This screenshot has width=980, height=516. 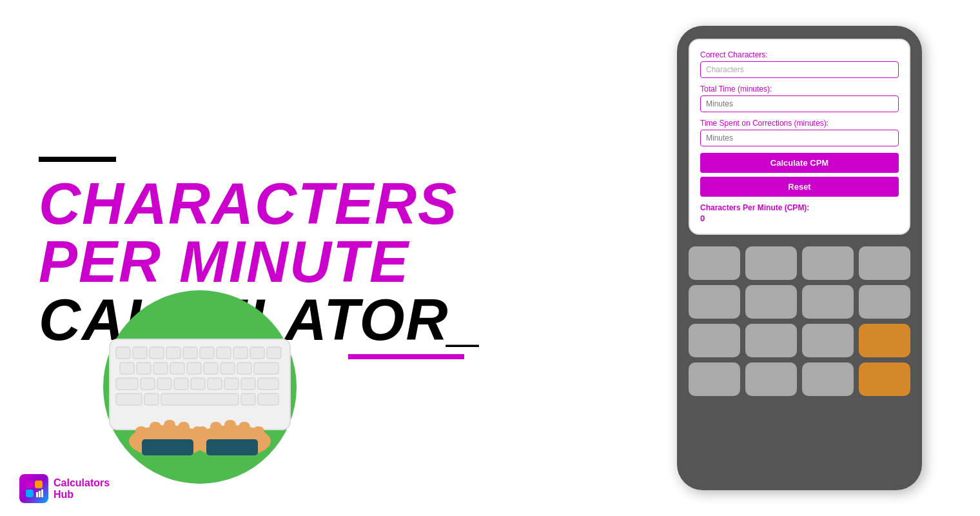 What do you see at coordinates (322, 262) in the screenshot?
I see `title-per-minute: PER MINUTE` at bounding box center [322, 262].